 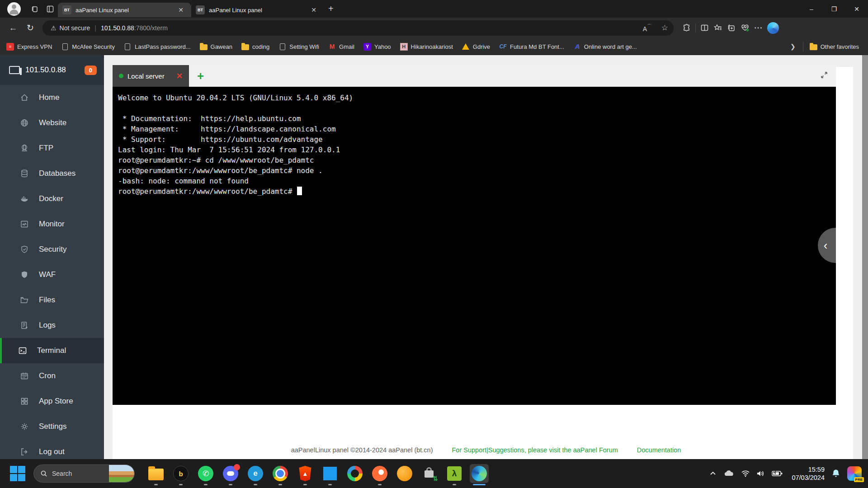 I want to click on taskbar-search: Search, so click(x=84, y=474).